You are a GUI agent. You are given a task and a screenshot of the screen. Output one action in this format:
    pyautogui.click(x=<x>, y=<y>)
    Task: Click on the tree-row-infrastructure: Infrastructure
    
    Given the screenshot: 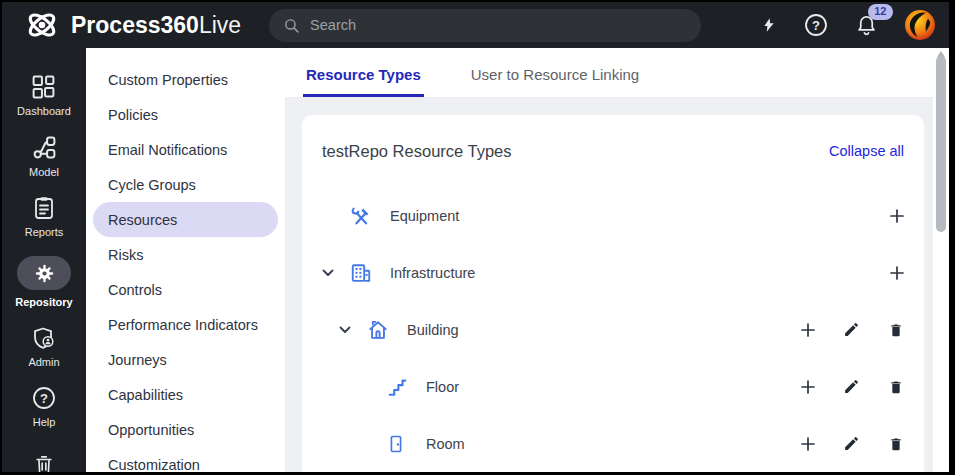 What is the action you would take?
    pyautogui.click(x=613, y=272)
    